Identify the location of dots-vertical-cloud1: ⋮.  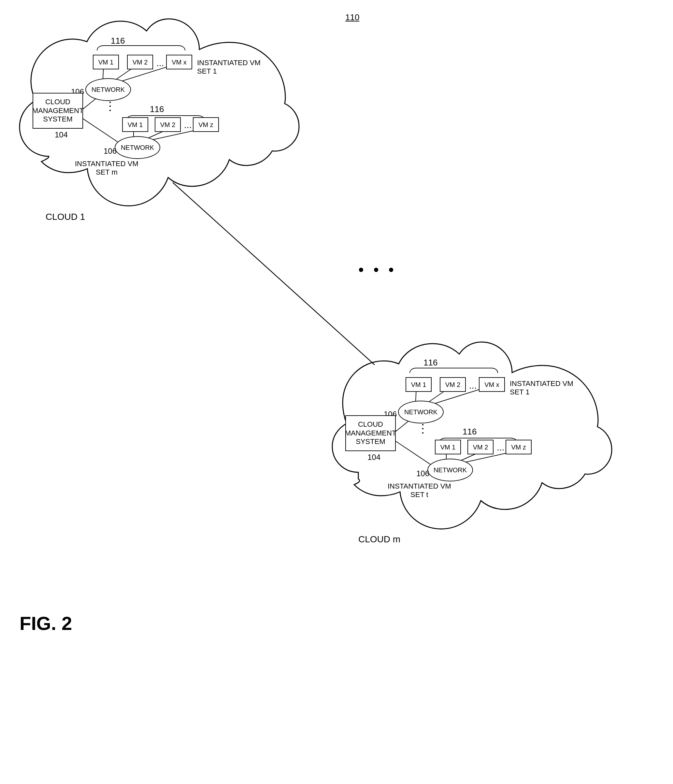
(111, 106).